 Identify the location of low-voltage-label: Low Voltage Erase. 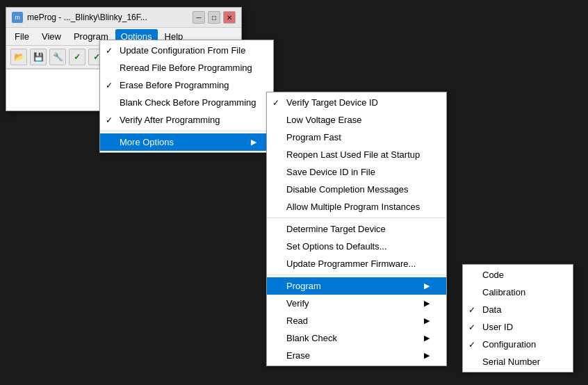
(324, 120).